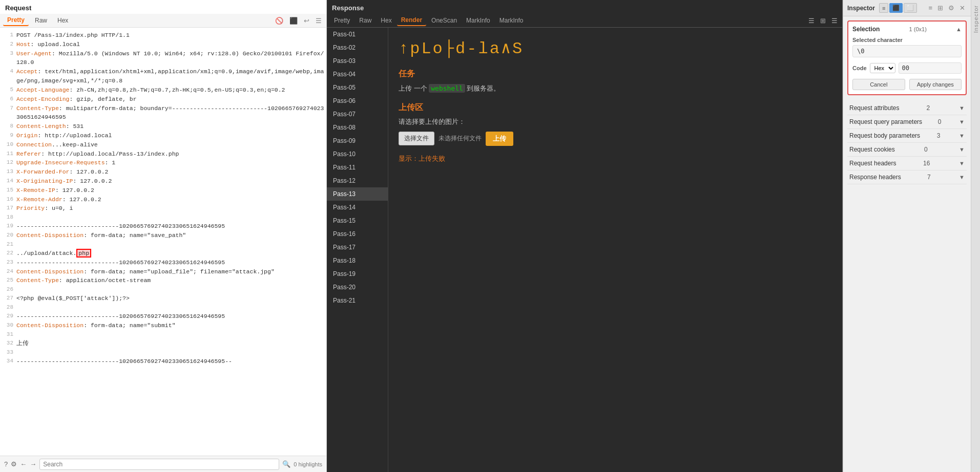 This screenshot has height=472, width=980. Describe the element at coordinates (163, 272) in the screenshot. I see `code-line-24: 24 Content-Disposition: form-data; name=…` at that location.